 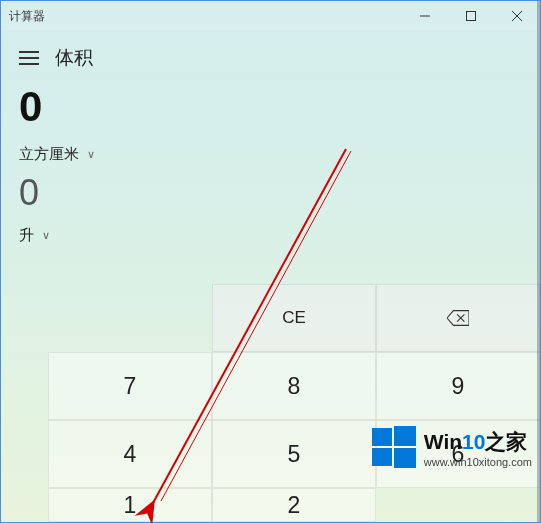 I want to click on key-7: 7, so click(x=130, y=386).